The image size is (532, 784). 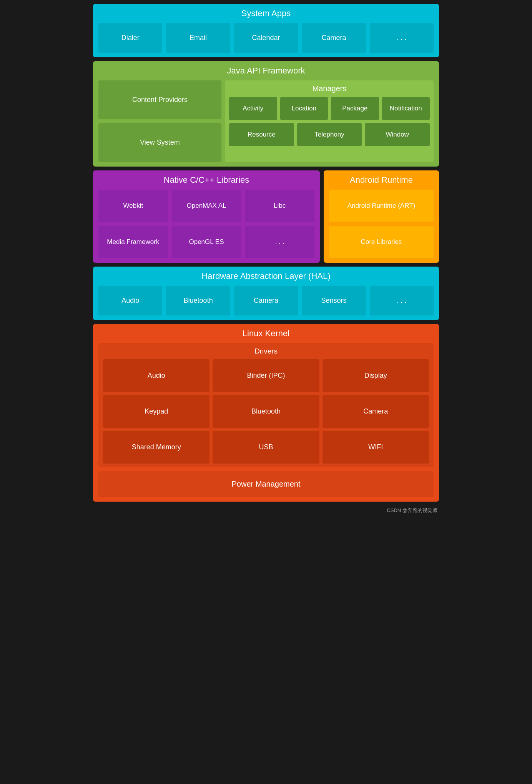 I want to click on managers-row1: ActivityLocationPackageNotification, so click(x=329, y=108).